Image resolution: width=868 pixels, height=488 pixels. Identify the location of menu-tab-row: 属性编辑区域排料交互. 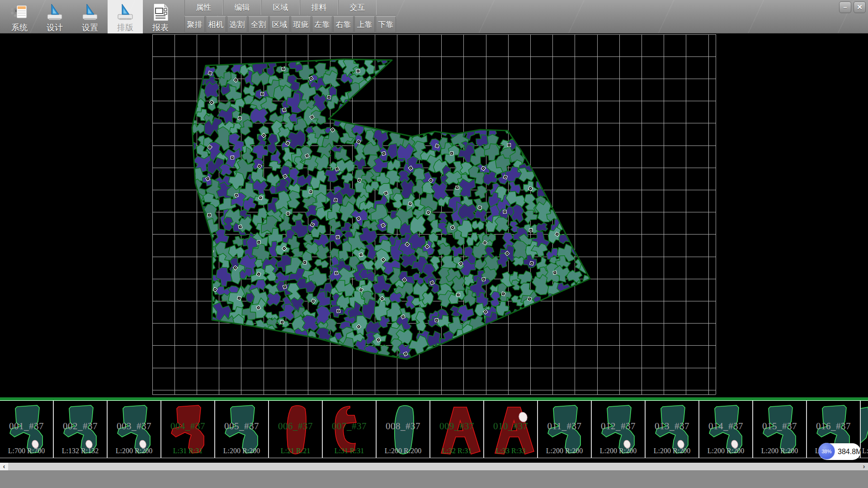
(290, 8).